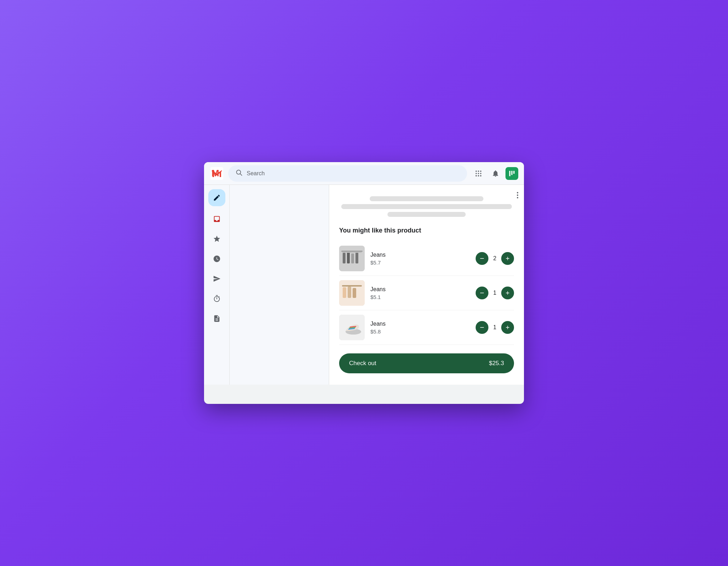 This screenshot has height=566, width=728. I want to click on search-bar: Search, so click(348, 173).